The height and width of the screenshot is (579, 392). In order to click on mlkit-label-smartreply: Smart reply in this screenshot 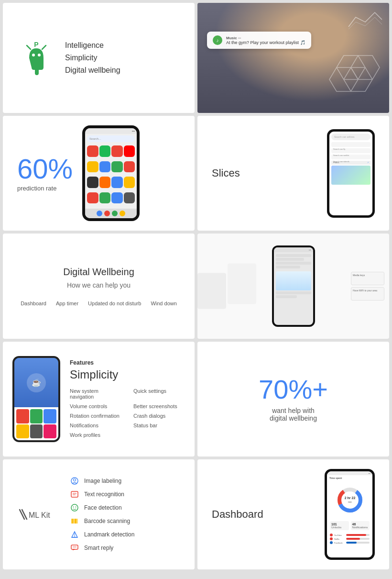, I will do `click(98, 548)`.